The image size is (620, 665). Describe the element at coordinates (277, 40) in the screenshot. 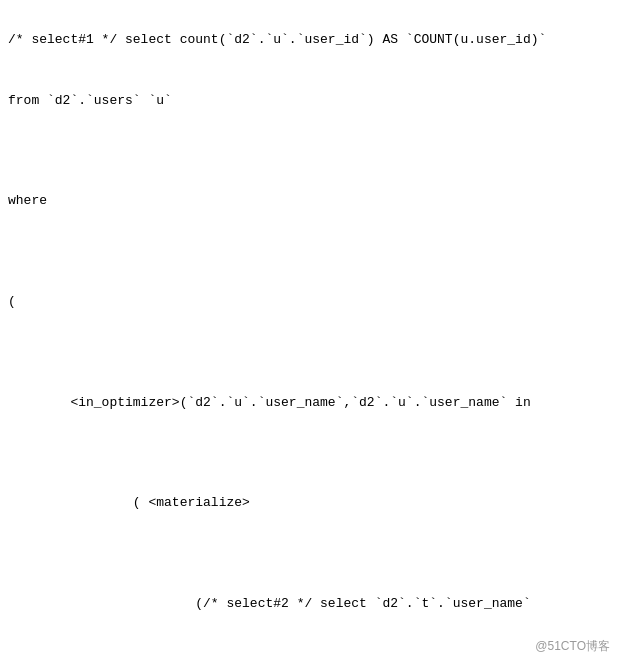

I see `line-1: /* select#1 */ select count(`d2`.`u`.`us…` at that location.